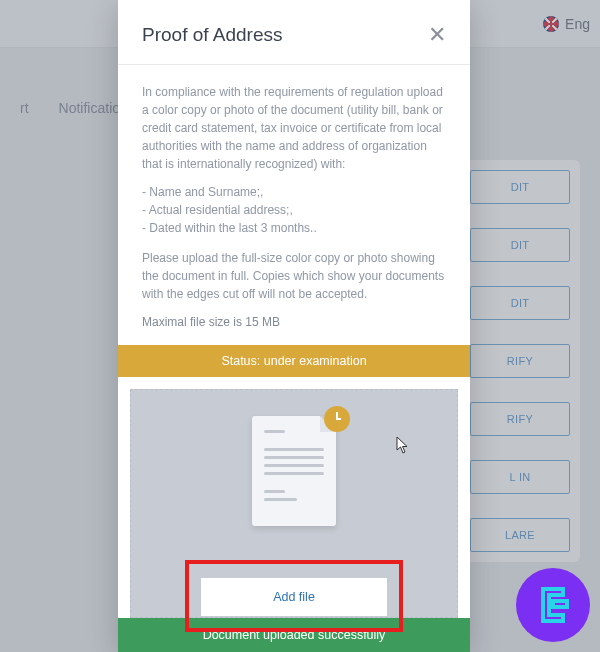  I want to click on bullet: - Name and Surname;,, so click(294, 192).